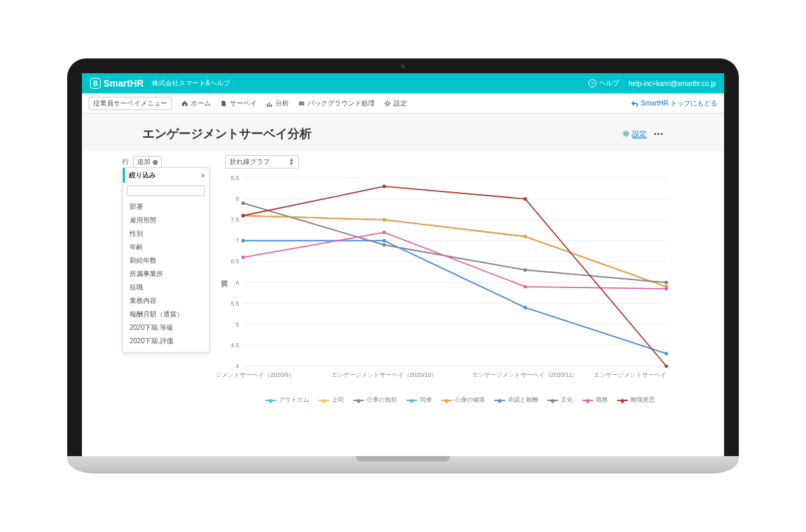 The image size is (806, 532). What do you see at coordinates (144, 162) in the screenshot?
I see `add-row-label: 追加` at bounding box center [144, 162].